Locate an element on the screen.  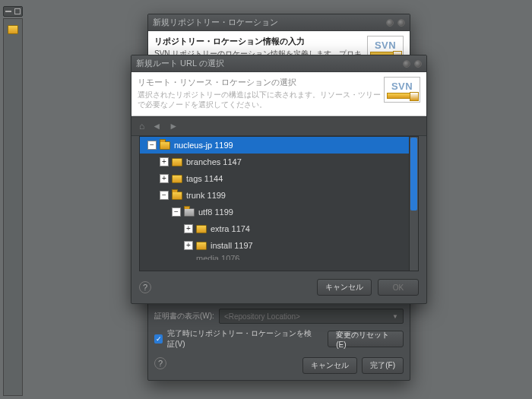
tree-node-label: nucleus-jp 1199 is located at coordinates (204, 145).